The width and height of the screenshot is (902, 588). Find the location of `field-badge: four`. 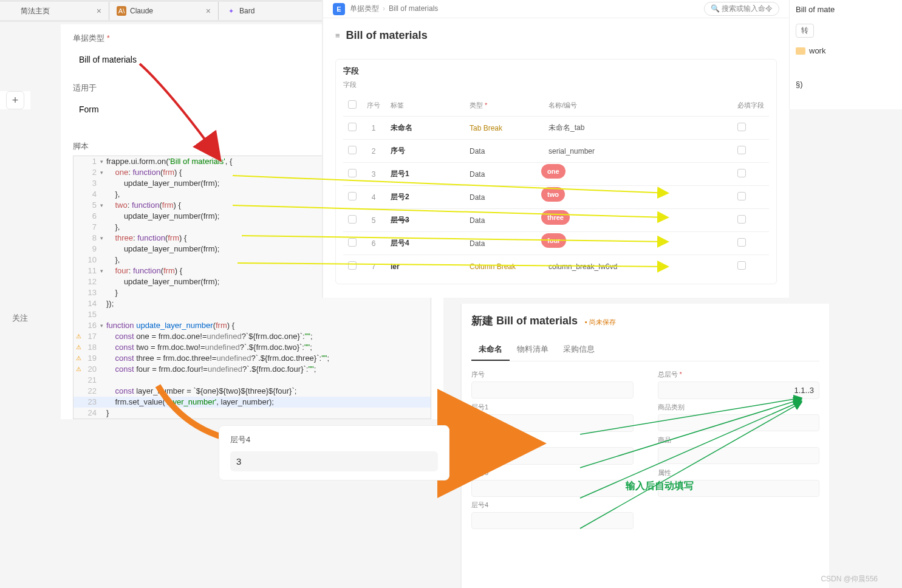

field-badge: four is located at coordinates (554, 241).